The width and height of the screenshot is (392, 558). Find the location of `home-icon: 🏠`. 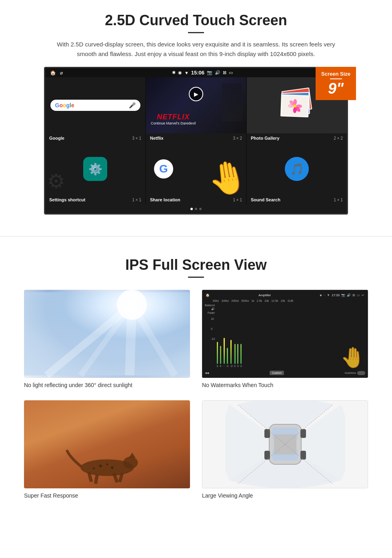

home-icon: 🏠 is located at coordinates (53, 73).